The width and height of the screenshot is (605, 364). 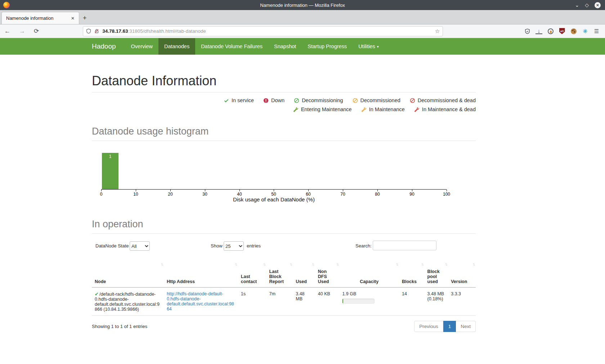 What do you see at coordinates (343, 194) in the screenshot?
I see `x-tick: 70` at bounding box center [343, 194].